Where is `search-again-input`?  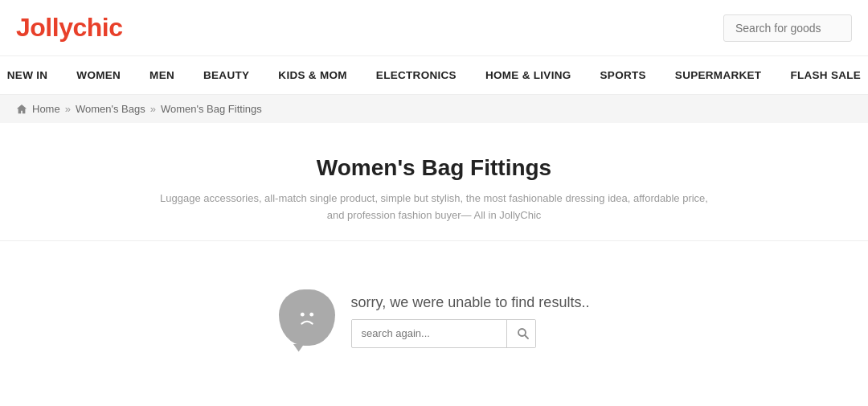 search-again-input is located at coordinates (429, 333).